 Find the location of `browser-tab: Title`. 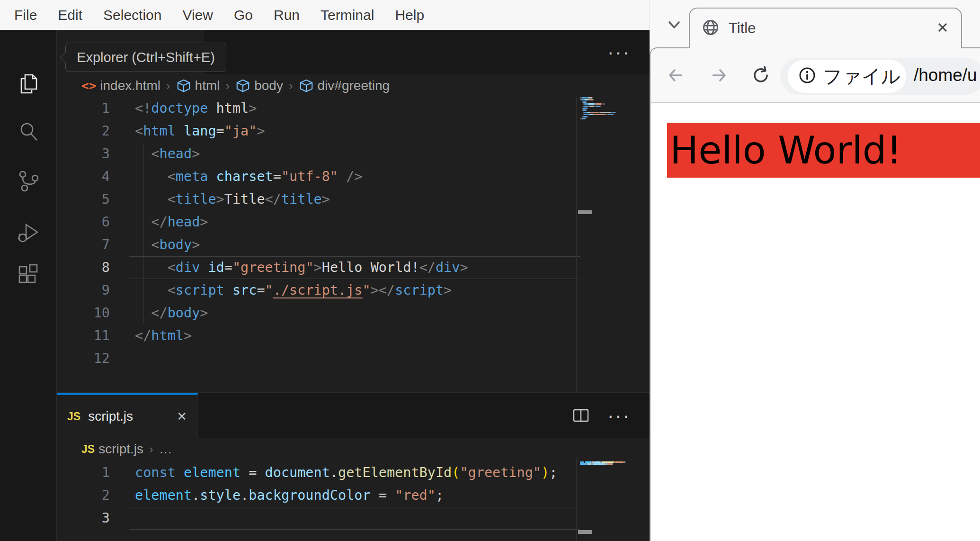

browser-tab: Title is located at coordinates (826, 28).